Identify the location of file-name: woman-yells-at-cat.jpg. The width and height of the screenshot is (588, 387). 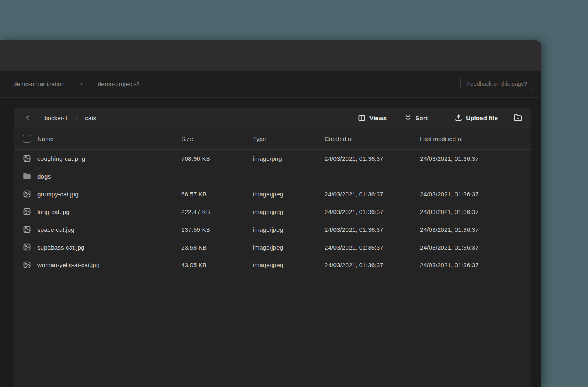
(68, 265).